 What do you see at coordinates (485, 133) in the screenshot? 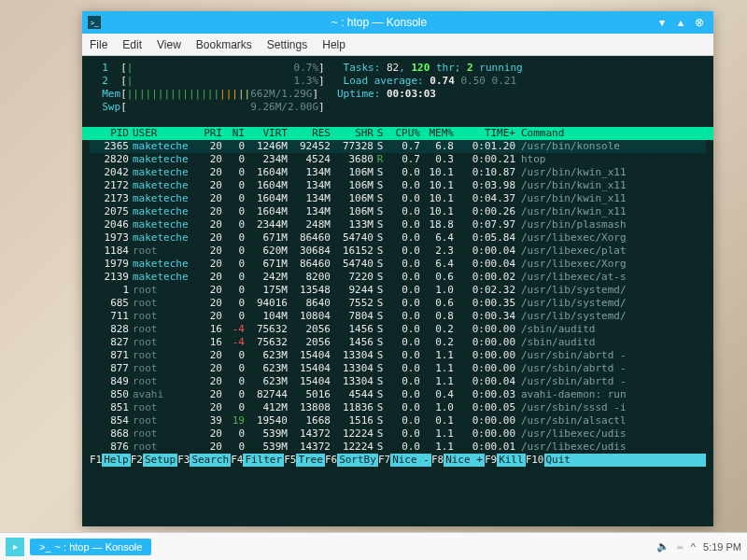
I see `header-time: TIME+` at bounding box center [485, 133].